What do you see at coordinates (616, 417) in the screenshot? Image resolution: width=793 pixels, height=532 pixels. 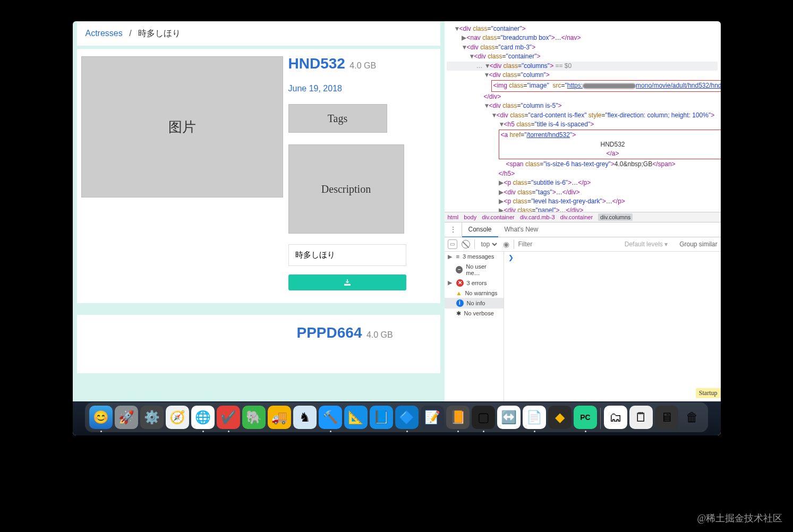 I see `dock-folder-1: 🗂` at bounding box center [616, 417].